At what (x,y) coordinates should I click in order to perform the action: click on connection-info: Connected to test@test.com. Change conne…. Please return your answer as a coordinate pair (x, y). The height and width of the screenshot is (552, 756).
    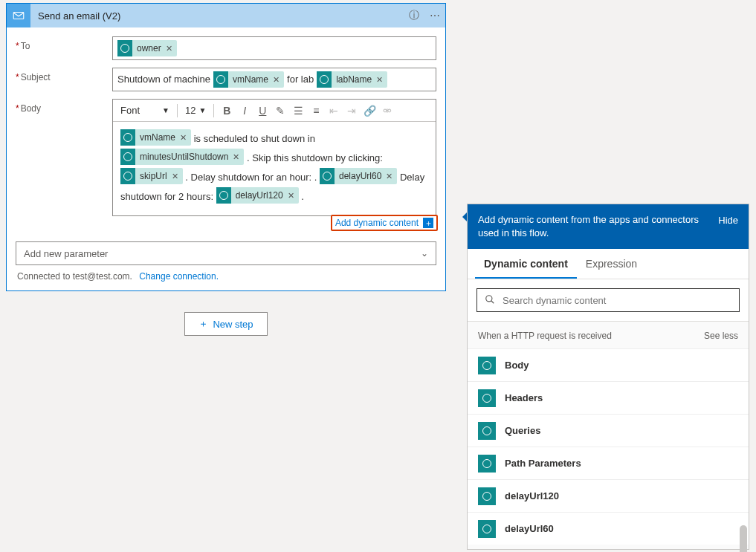
    Looking at the image, I should click on (226, 278).